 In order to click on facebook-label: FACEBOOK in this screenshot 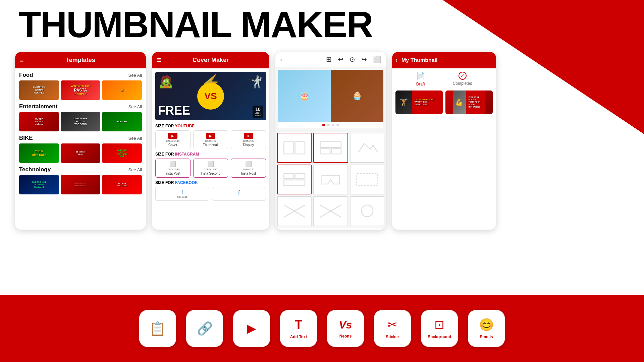, I will do `click(186, 183)`.